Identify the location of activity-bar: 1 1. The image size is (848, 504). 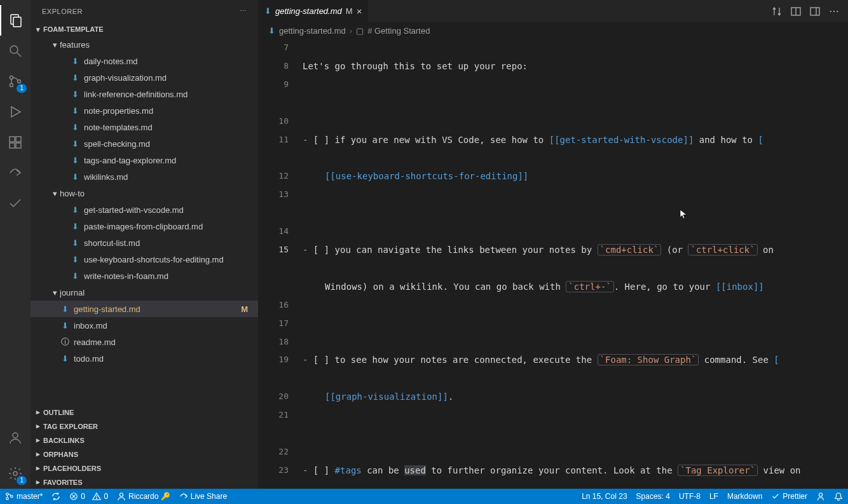
(15, 244).